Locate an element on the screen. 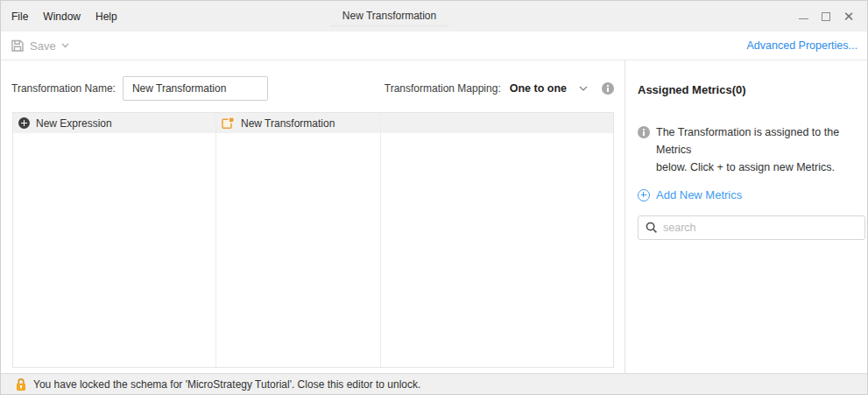 This screenshot has height=395, width=868. save-icon is located at coordinates (18, 46).